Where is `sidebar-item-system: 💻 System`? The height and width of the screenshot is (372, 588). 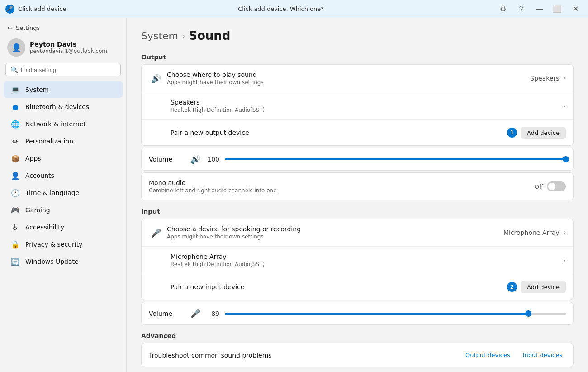 sidebar-item-system: 💻 System is located at coordinates (63, 90).